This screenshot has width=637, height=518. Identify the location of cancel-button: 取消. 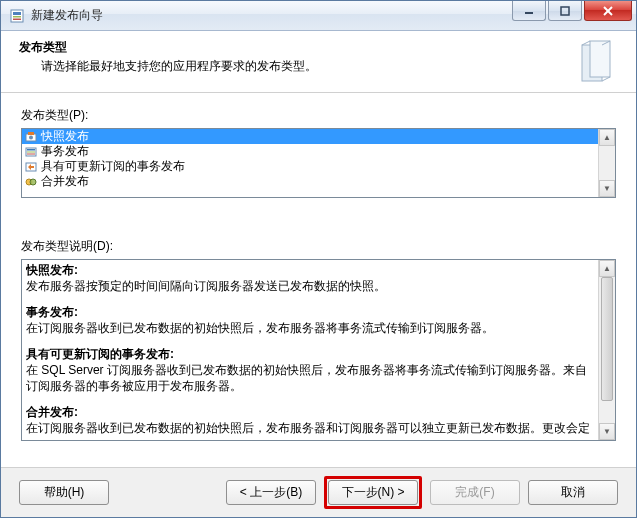
(573, 492).